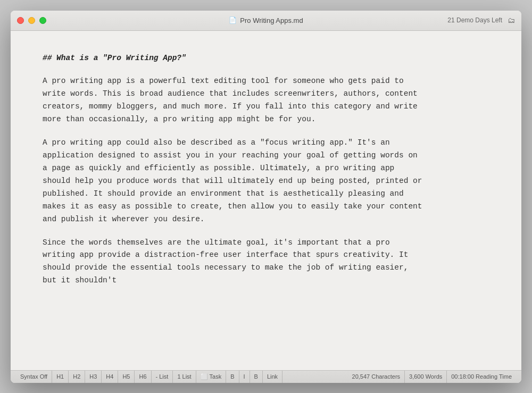 The width and height of the screenshot is (532, 393). I want to click on syntax-off-button: Syntax Off, so click(34, 377).